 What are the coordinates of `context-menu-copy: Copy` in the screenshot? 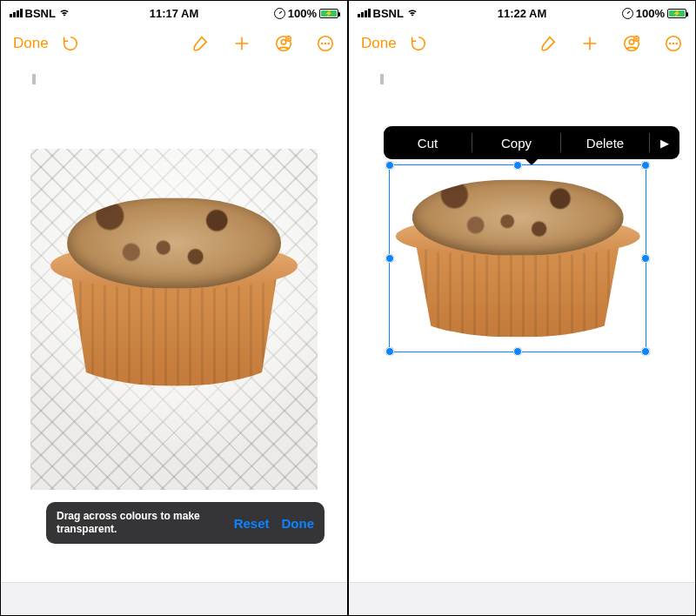 It's located at (517, 143).